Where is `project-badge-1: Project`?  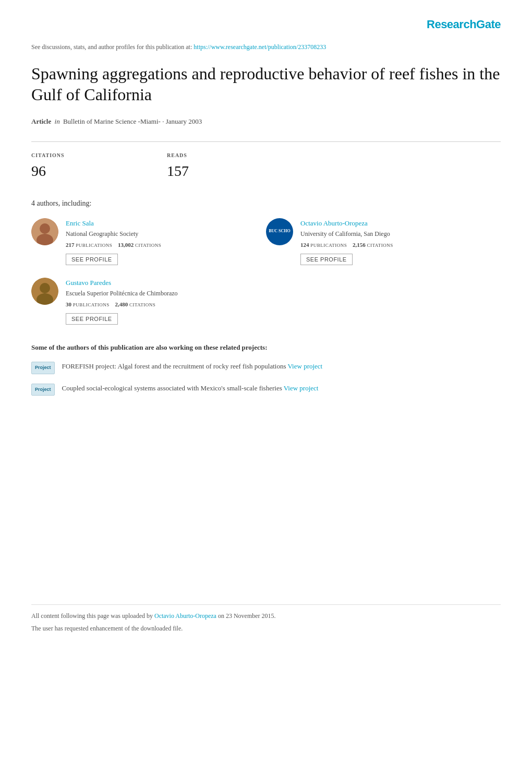 project-badge-1: Project is located at coordinates (43, 368).